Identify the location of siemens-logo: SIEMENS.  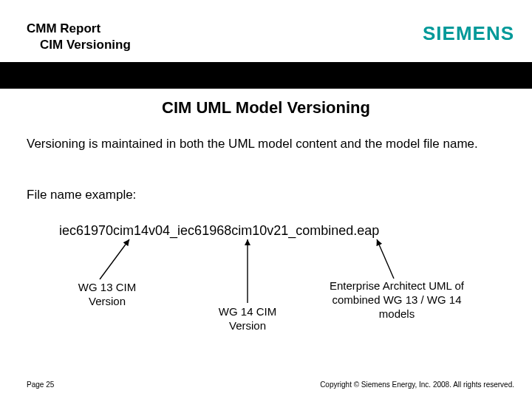
(468, 34).